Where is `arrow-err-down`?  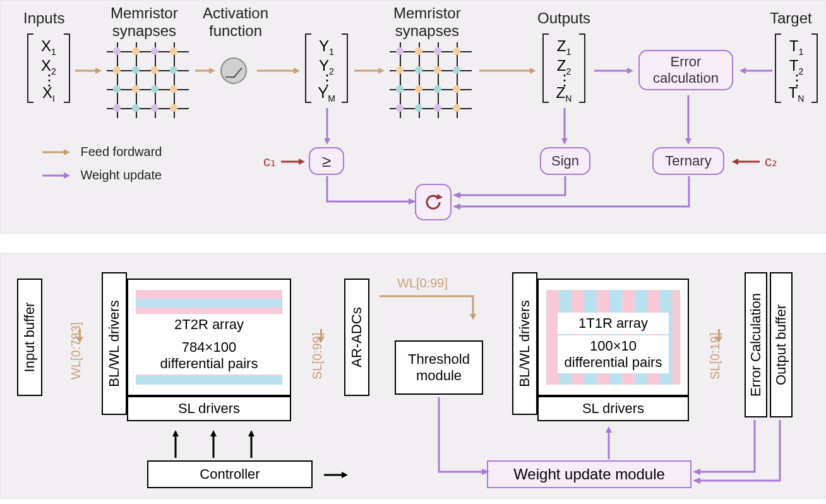
arrow-err-down is located at coordinates (688, 121).